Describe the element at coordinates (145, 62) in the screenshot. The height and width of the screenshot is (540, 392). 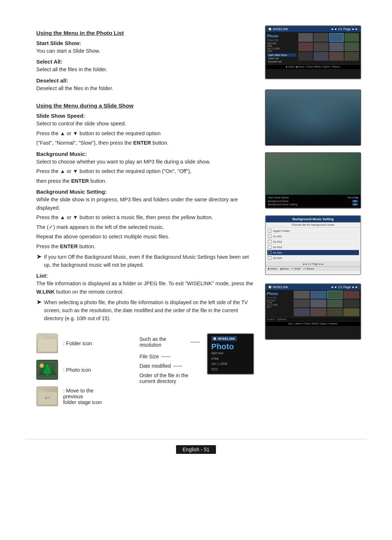
I see `select-all-label: Select All:` at that location.